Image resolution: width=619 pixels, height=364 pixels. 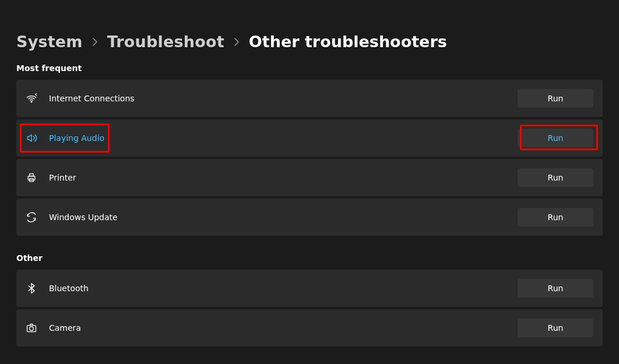 What do you see at coordinates (310, 288) in the screenshot?
I see `troubleshooter-row-bluetooth: Bluetooth Run` at bounding box center [310, 288].